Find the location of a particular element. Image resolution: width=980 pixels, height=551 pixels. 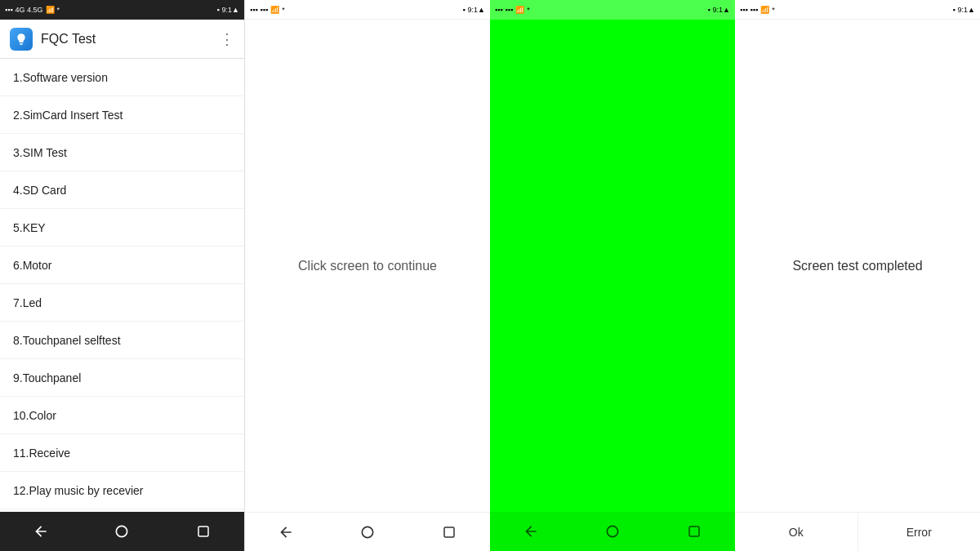

status-right-panel2: ▪ 9:1▲ is located at coordinates (474, 10).